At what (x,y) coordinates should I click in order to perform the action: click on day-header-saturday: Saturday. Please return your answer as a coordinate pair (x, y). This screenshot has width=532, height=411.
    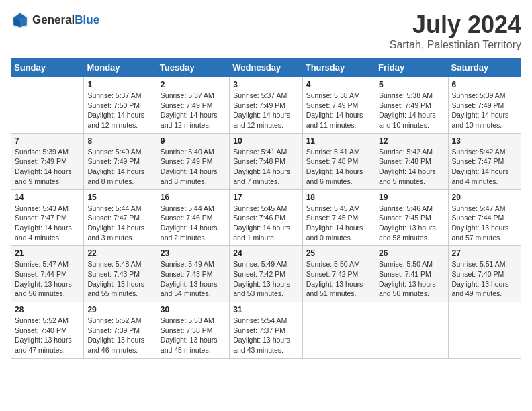
    Looking at the image, I should click on (484, 68).